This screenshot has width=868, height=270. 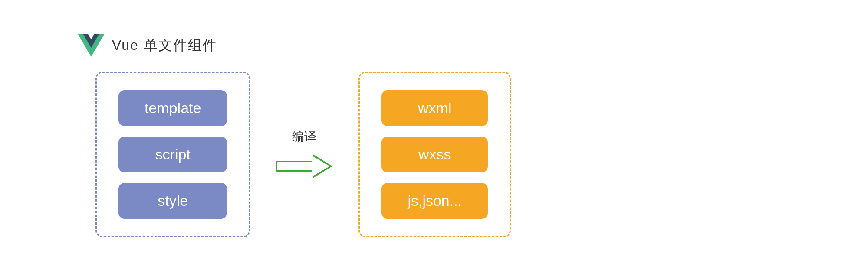 I want to click on mp-box: wxml wxss js,json..., so click(x=435, y=154).